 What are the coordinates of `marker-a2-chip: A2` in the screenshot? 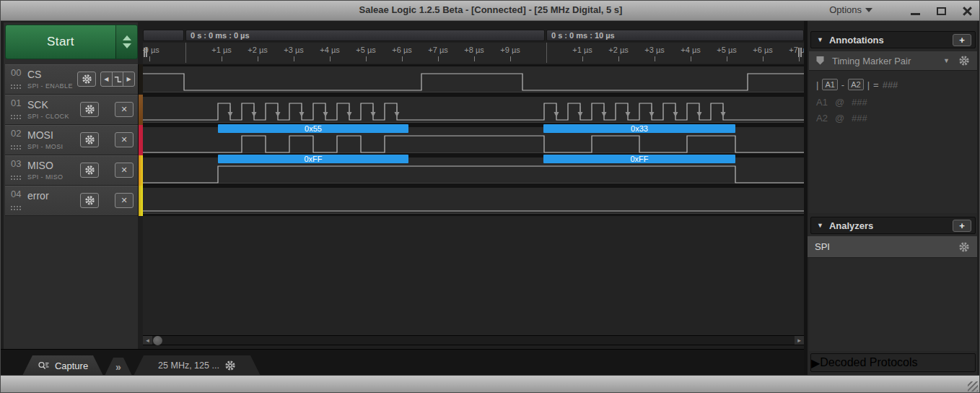 It's located at (856, 85).